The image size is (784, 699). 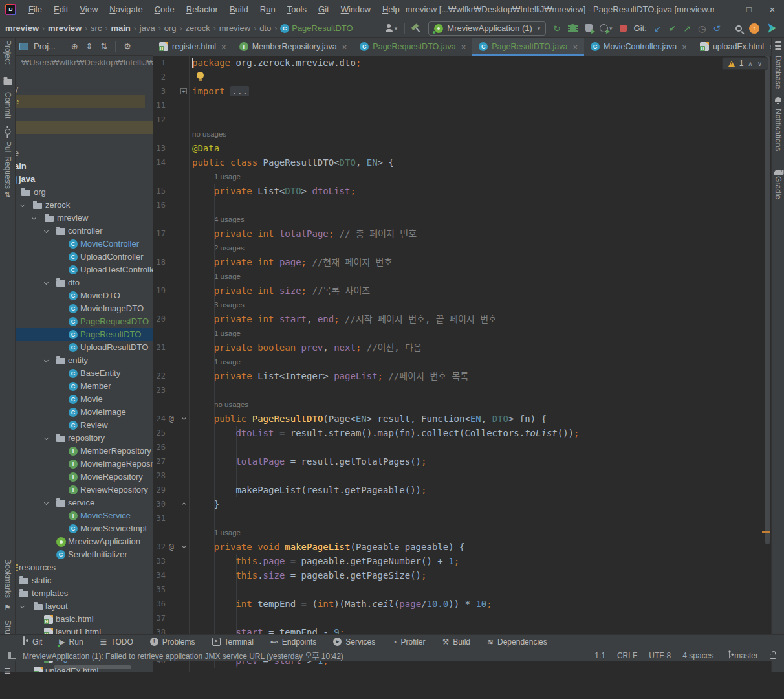 What do you see at coordinates (589, 28) in the screenshot?
I see `run-with-coverage-button` at bounding box center [589, 28].